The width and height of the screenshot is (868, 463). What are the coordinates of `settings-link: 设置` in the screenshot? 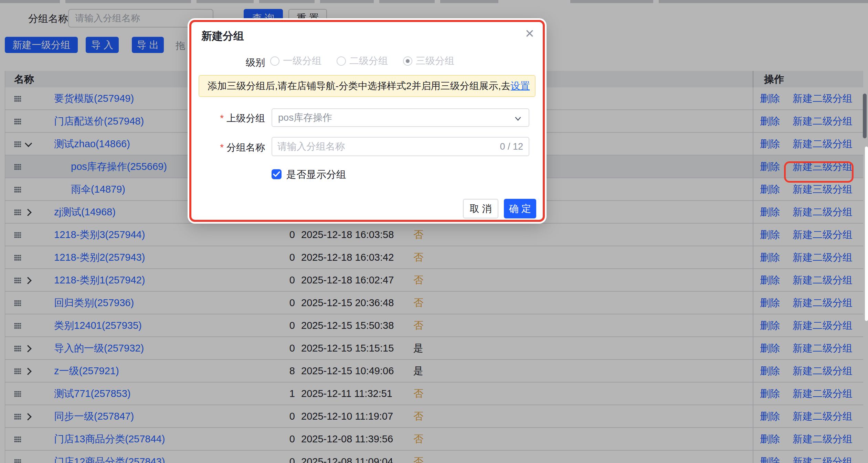 It's located at (520, 86).